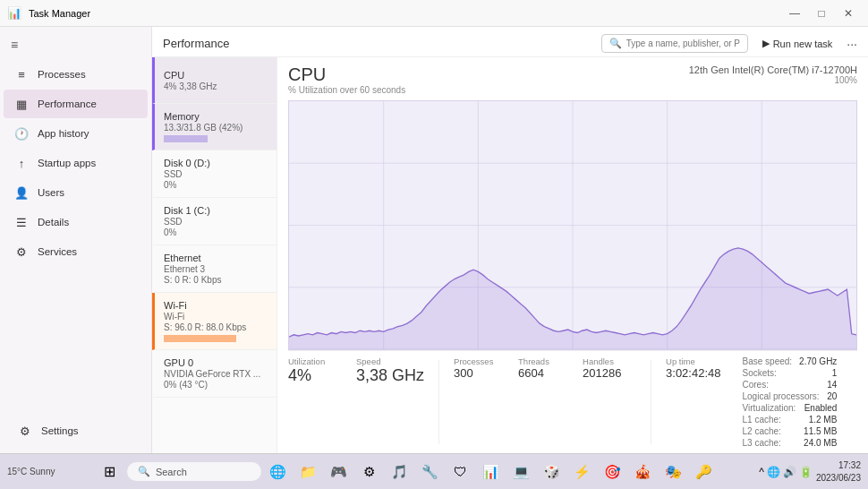 The height and width of the screenshot is (489, 868). What do you see at coordinates (75, 163) in the screenshot?
I see `sidebar-item-startup: ↑ Startup apps` at bounding box center [75, 163].